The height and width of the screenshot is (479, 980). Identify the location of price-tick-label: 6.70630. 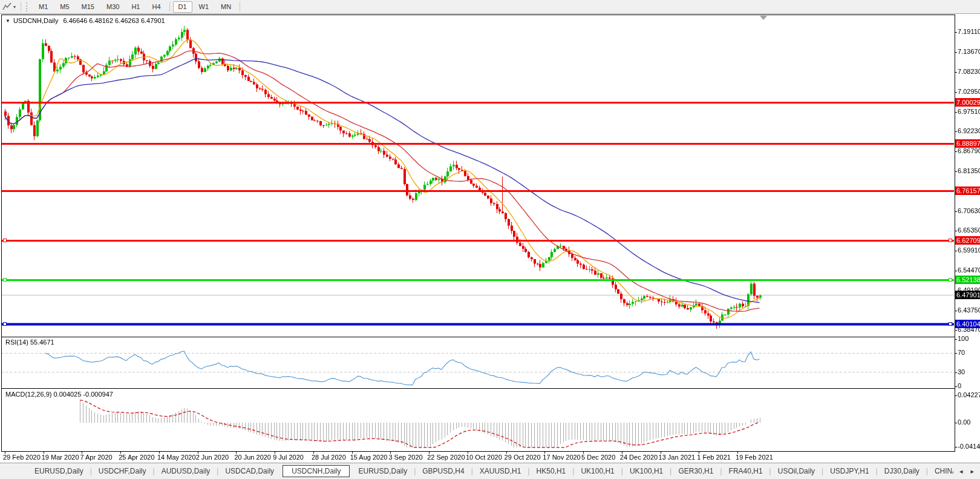
(969, 211).